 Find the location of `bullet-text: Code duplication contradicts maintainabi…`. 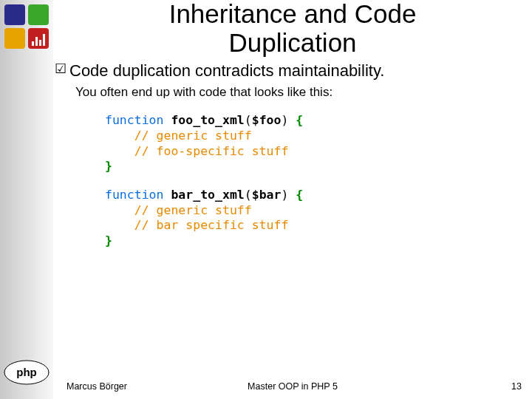

bullet-text: Code duplication contradicts maintainabi… is located at coordinates (227, 71).